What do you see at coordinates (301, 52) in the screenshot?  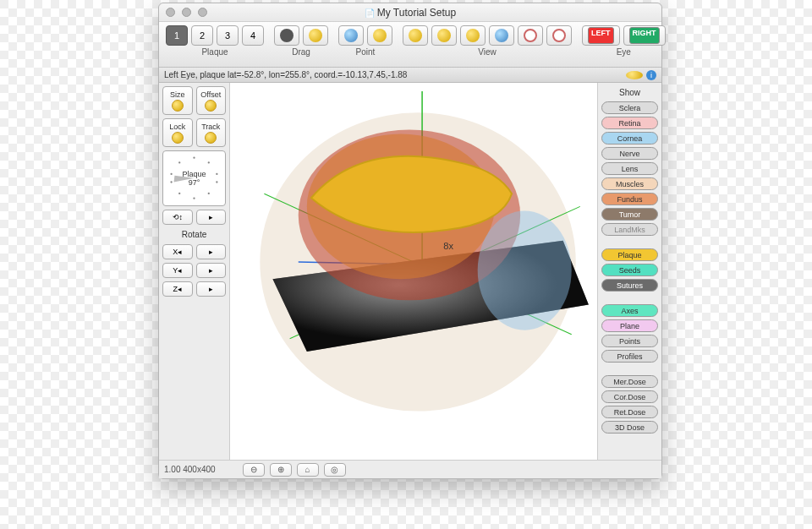 I see `toolbar-label-drag: Drag` at bounding box center [301, 52].